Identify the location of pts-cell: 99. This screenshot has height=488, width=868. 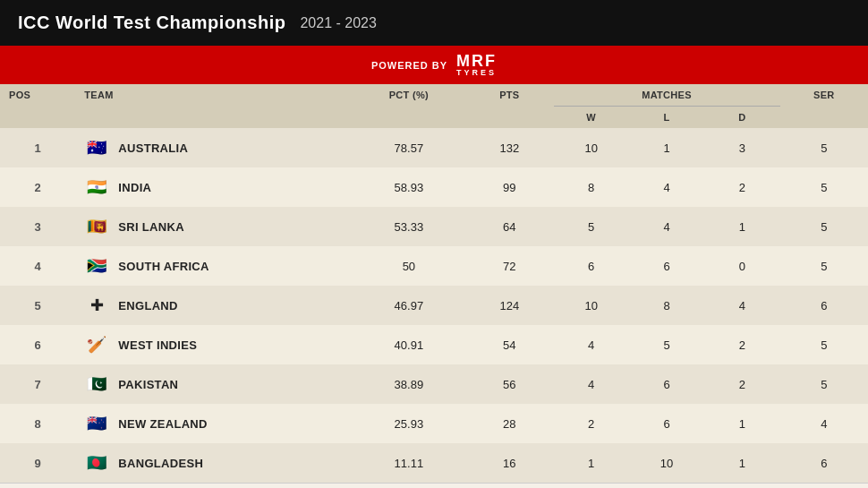
(509, 187).